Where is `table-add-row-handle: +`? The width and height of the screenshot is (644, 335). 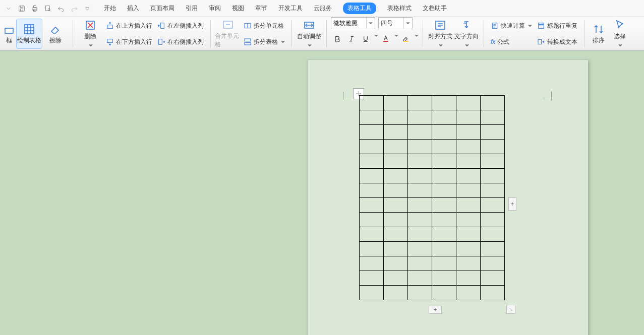
table-add-row-handle: + is located at coordinates (435, 310).